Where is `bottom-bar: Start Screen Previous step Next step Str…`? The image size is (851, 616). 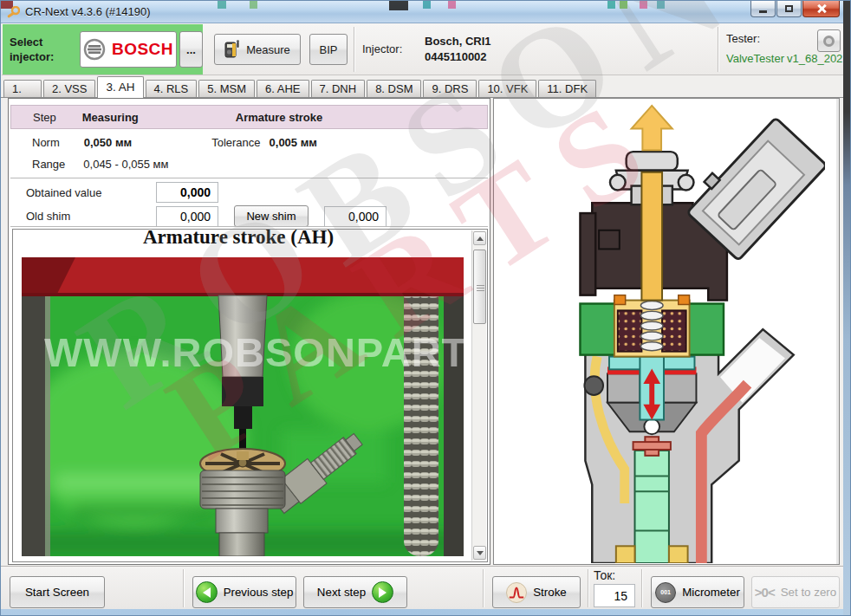 bottom-bar: Start Screen Previous step Next step Str… is located at coordinates (426, 587).